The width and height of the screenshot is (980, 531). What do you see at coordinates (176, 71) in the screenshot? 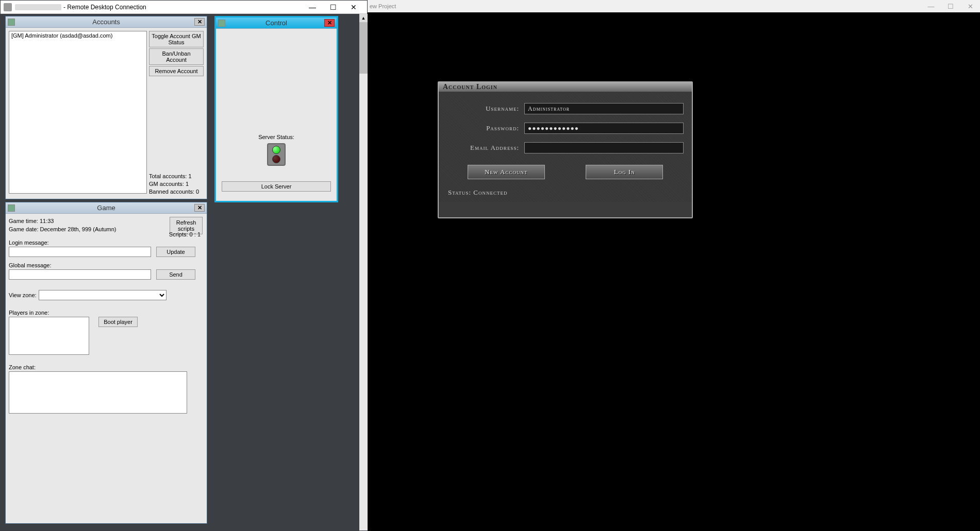
I see `remove-account-button: Remove Account` at bounding box center [176, 71].